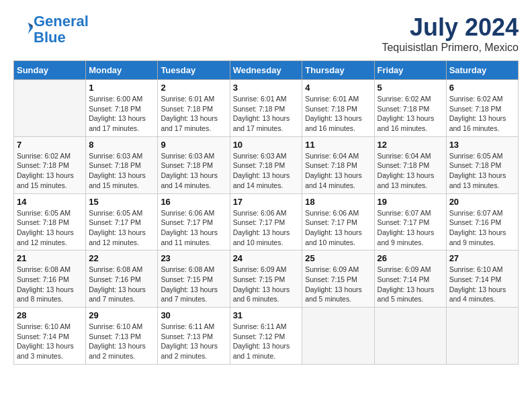 This screenshot has width=532, height=411. I want to click on day-number: 23, so click(193, 258).